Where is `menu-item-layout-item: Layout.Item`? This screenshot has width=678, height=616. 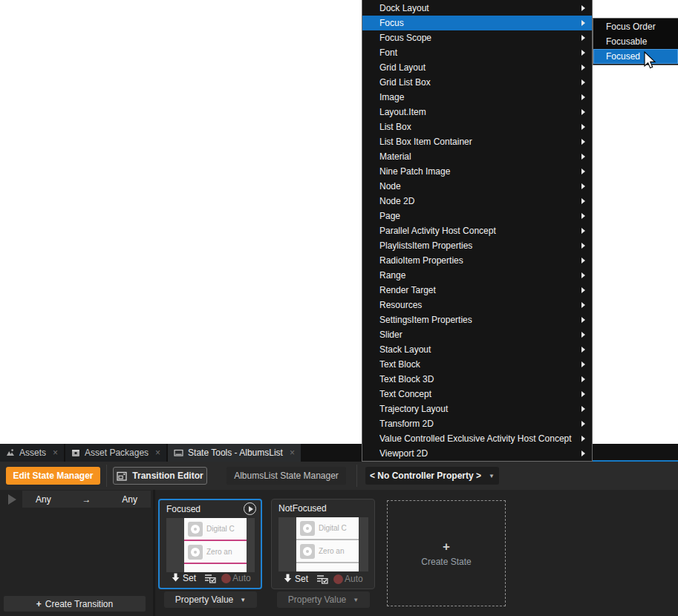
menu-item-layout-item: Layout.Item is located at coordinates (477, 112).